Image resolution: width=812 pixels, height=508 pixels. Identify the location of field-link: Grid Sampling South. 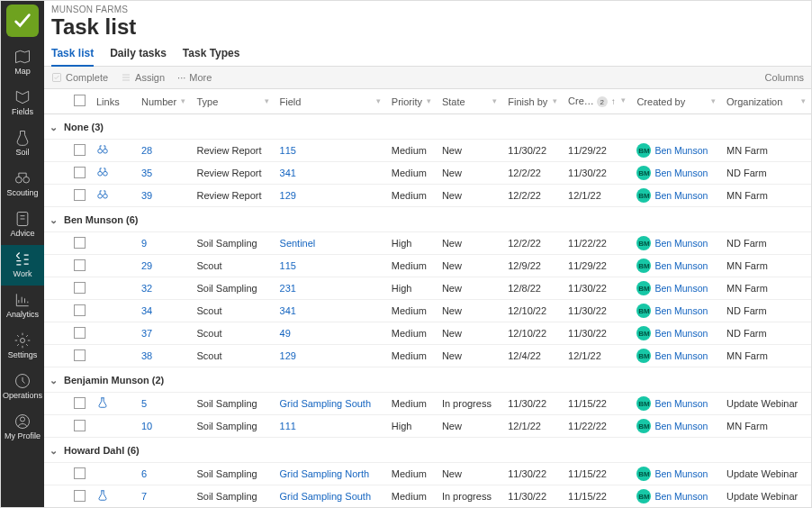
(326, 496).